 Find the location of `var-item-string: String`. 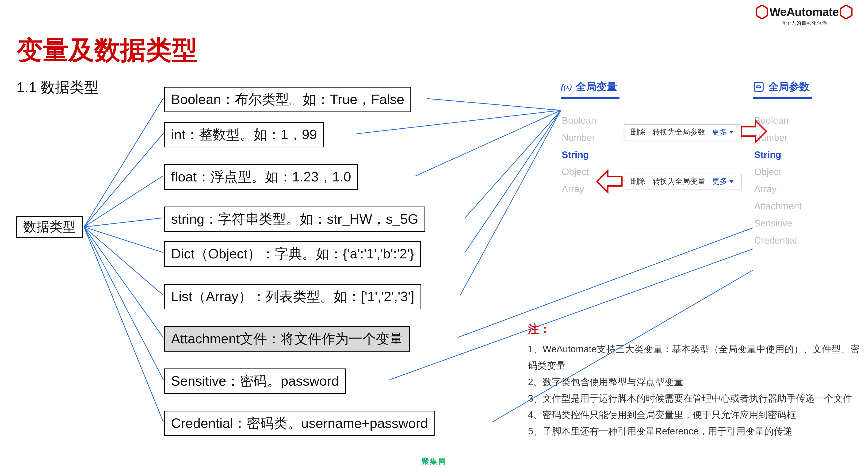

var-item-string: String is located at coordinates (650, 155).